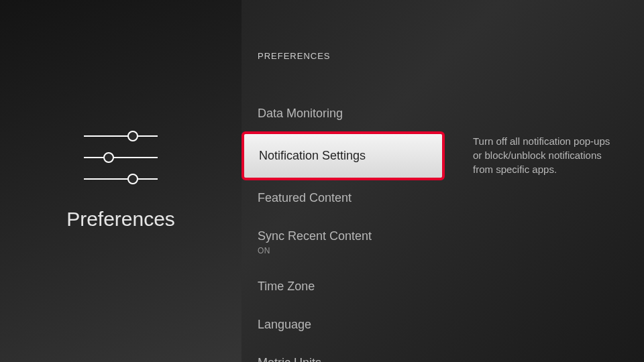  I want to click on menu-item-label: Featured Content, so click(343, 198).